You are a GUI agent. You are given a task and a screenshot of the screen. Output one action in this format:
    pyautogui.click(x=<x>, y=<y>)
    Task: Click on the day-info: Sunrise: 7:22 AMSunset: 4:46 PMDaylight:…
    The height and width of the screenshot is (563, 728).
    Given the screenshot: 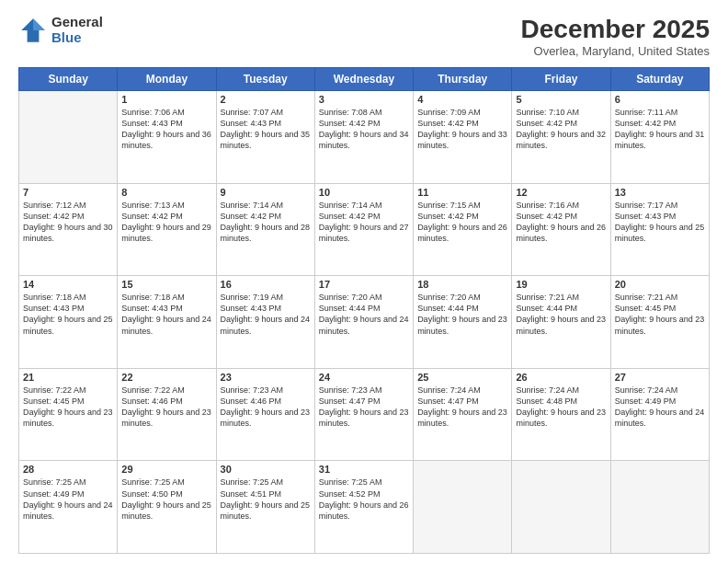 What is the action you would take?
    pyautogui.click(x=166, y=407)
    